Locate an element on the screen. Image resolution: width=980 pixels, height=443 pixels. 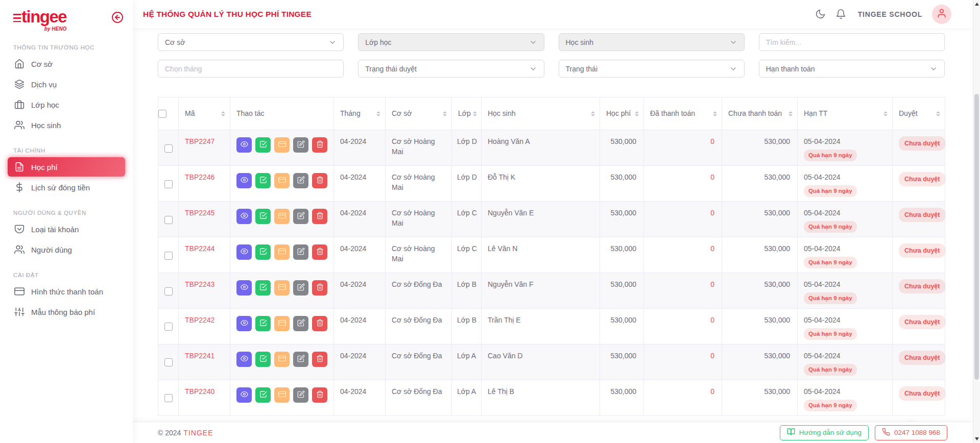
filter-han-thanh-toan-select: Hạn thanh toán is located at coordinates (852, 68).